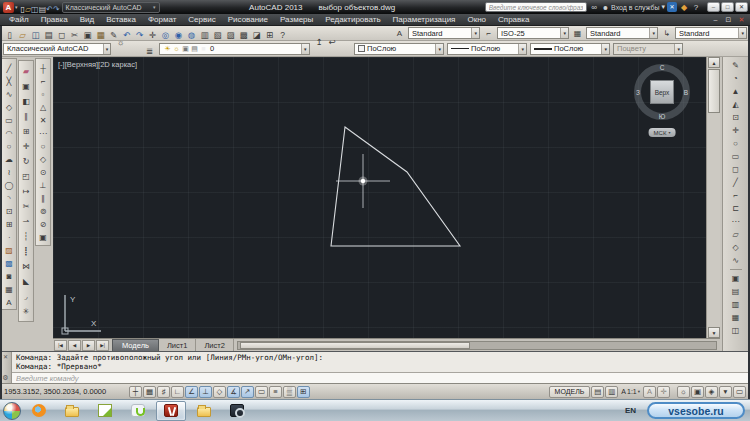 The width and height of the screenshot is (750, 421). What do you see at coordinates (26, 252) in the screenshot?
I see `break-icon: ┋` at bounding box center [26, 252].